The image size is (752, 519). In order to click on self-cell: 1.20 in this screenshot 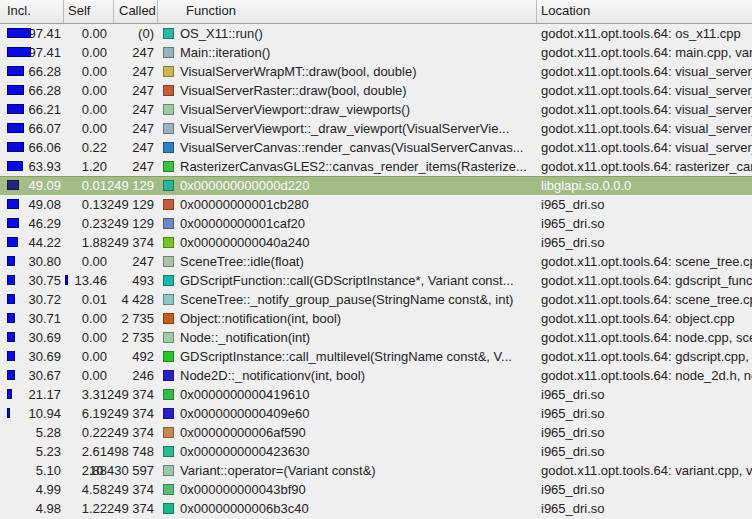, I will do `click(89, 166)`.